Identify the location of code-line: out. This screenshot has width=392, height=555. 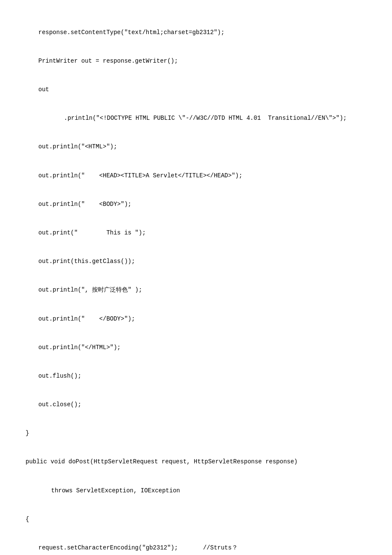
(209, 90).